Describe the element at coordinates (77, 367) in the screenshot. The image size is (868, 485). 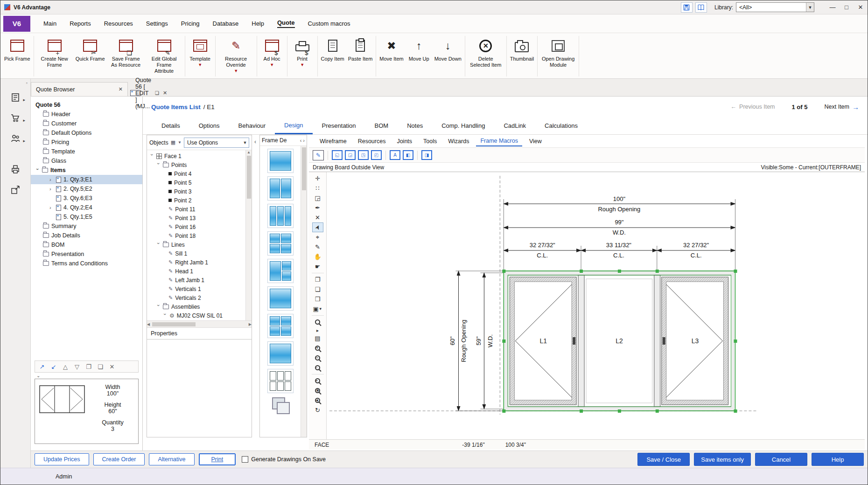
I see `triangle-down-icon: ▽` at that location.